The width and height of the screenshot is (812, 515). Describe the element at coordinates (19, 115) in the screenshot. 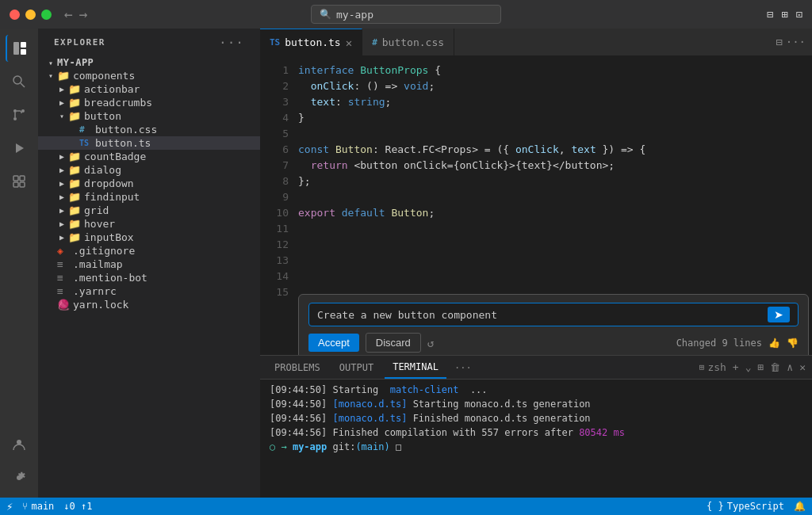

I see `sidebar-item-source-control` at that location.